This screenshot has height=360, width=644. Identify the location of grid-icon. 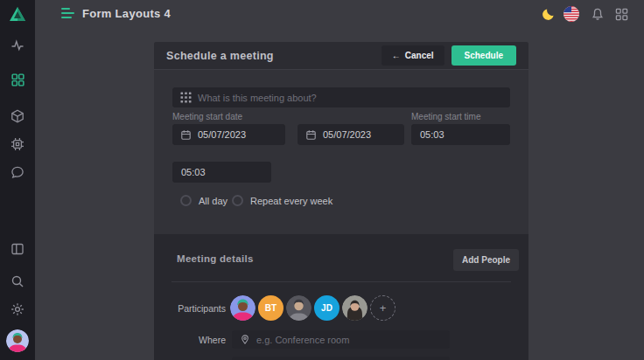
(18, 80).